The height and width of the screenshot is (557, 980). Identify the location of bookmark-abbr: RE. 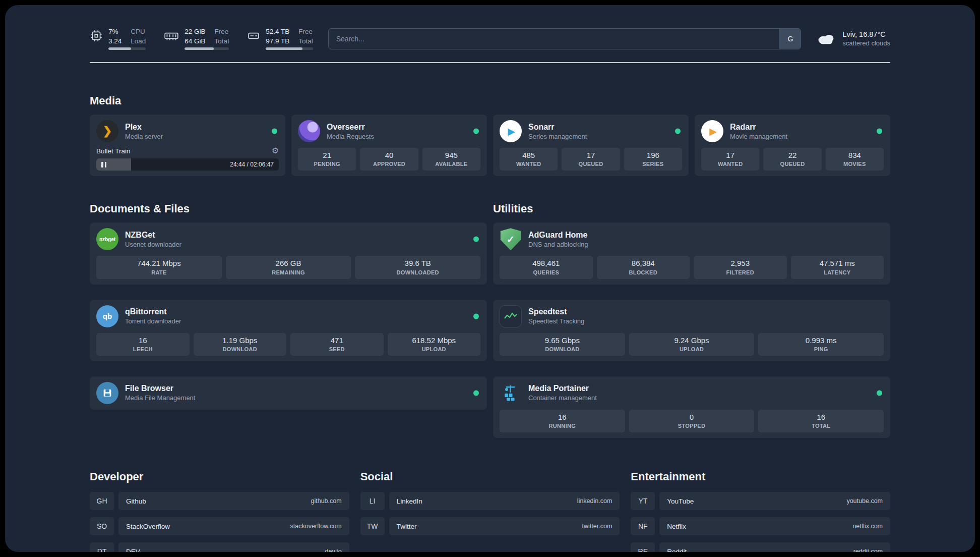
(643, 547).